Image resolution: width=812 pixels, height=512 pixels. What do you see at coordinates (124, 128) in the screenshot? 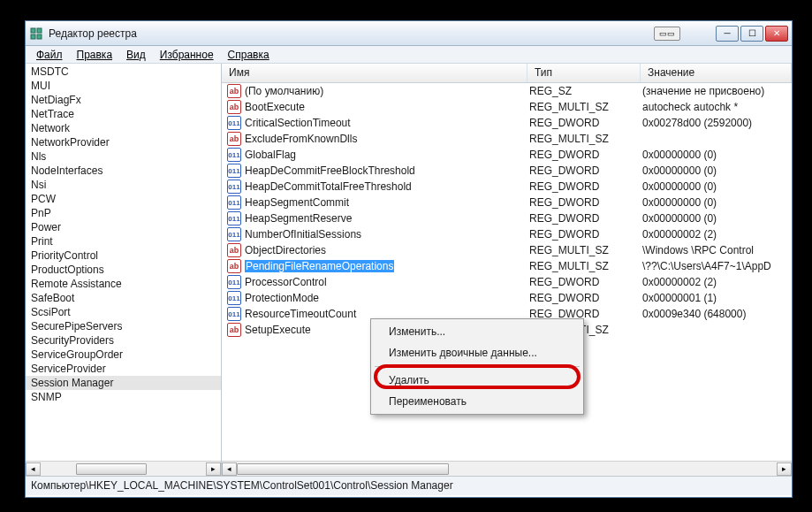
I see `tree-item: Network` at bounding box center [124, 128].